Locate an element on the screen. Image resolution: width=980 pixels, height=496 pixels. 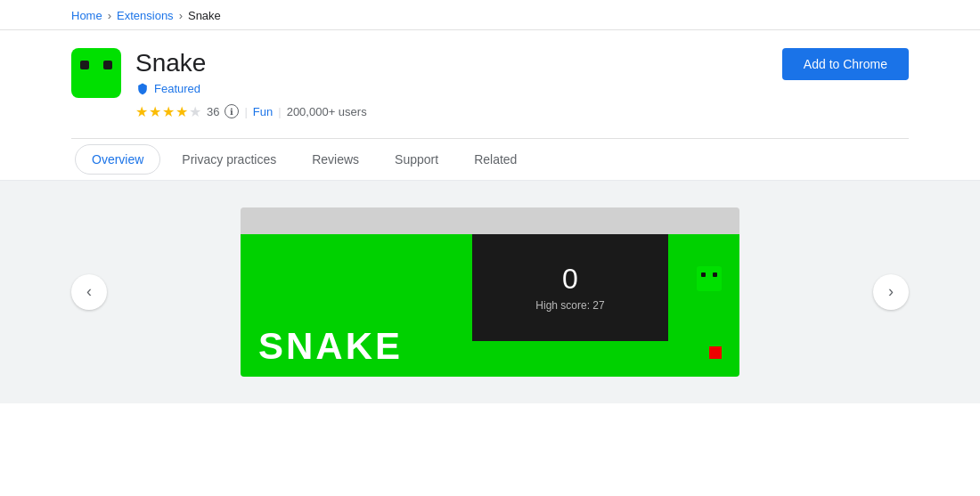
screenshot-score: 0 is located at coordinates (570, 280).